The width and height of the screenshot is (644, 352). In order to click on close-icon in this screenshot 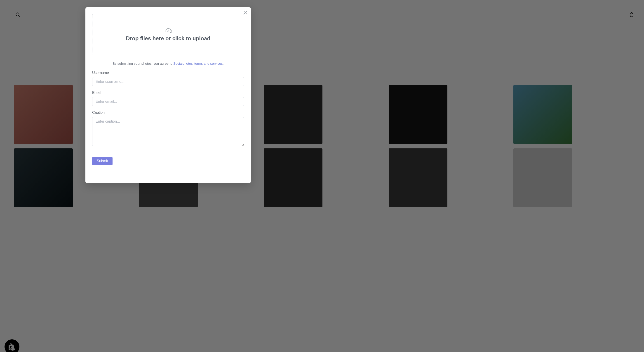, I will do `click(246, 13)`.